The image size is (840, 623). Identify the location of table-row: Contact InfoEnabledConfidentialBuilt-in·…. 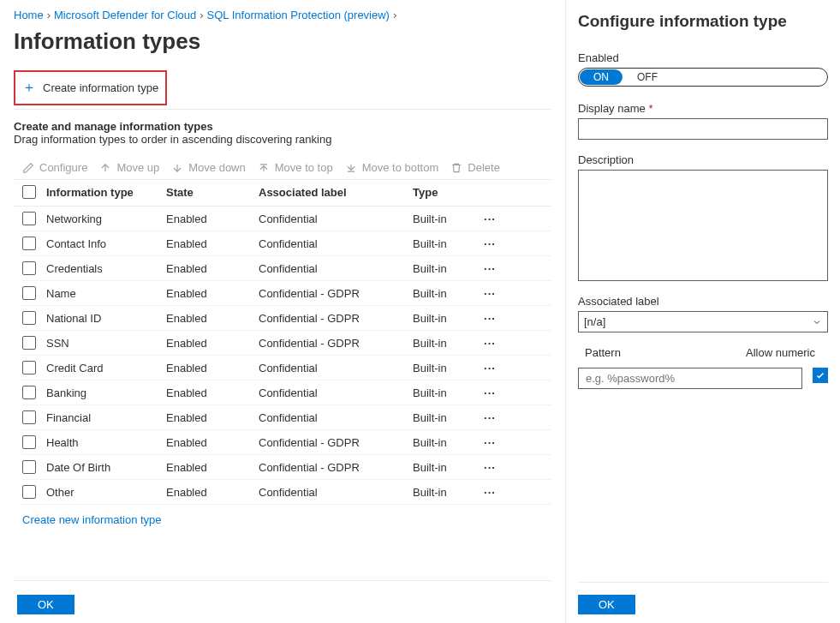
(287, 243).